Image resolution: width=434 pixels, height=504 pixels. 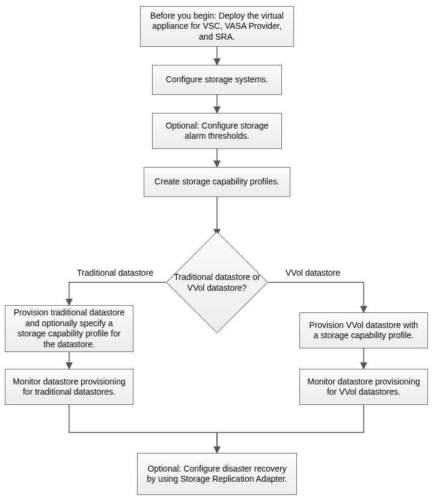 I want to click on node-provision-traditional: Provision traditional datastore and opti…, so click(x=69, y=329).